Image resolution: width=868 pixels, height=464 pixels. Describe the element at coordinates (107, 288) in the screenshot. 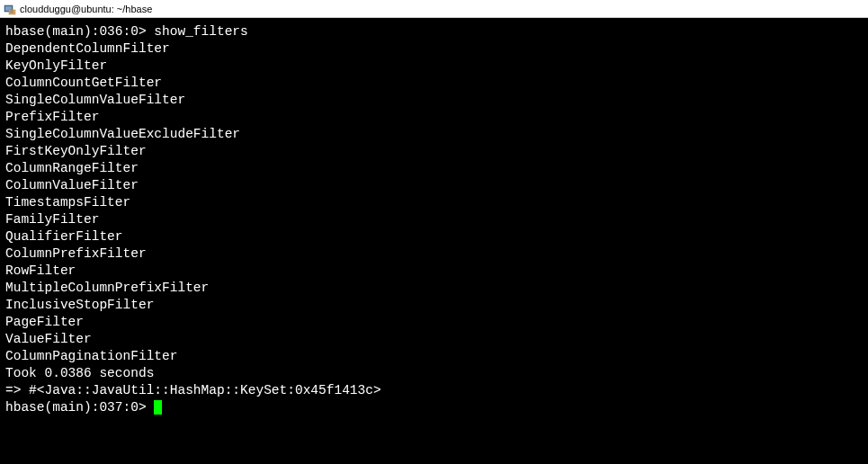

I see `filter-output-line: MultipleColumnPrefixFilter` at that location.